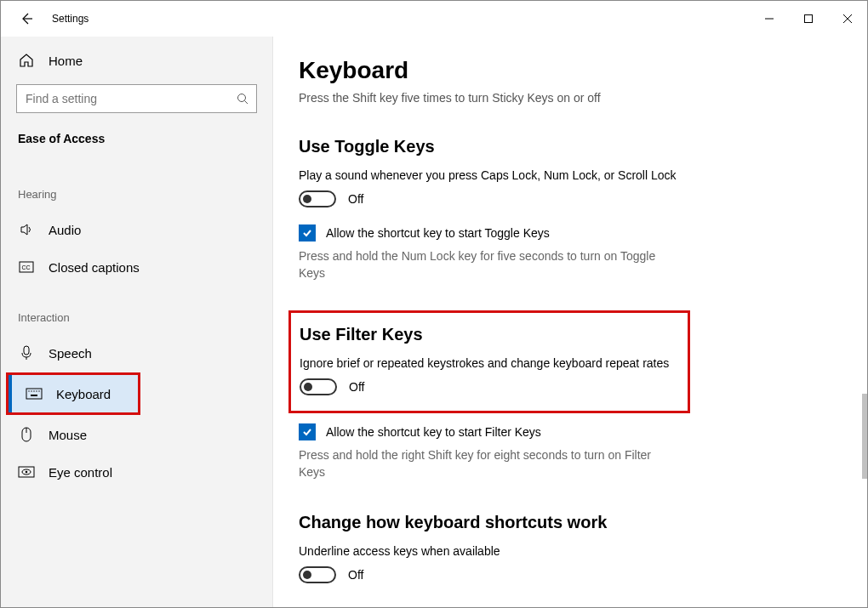 This screenshot has width=868, height=608. Describe the element at coordinates (136, 310) in the screenshot. I see `group-interaction: Interaction` at that location.